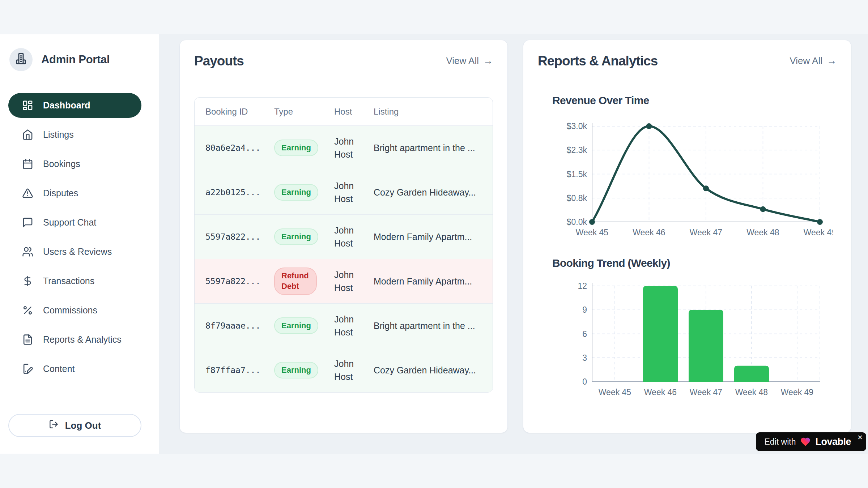 This screenshot has height=488, width=868. What do you see at coordinates (469, 61) in the screenshot?
I see `payouts-view-all-link: View All →` at bounding box center [469, 61].